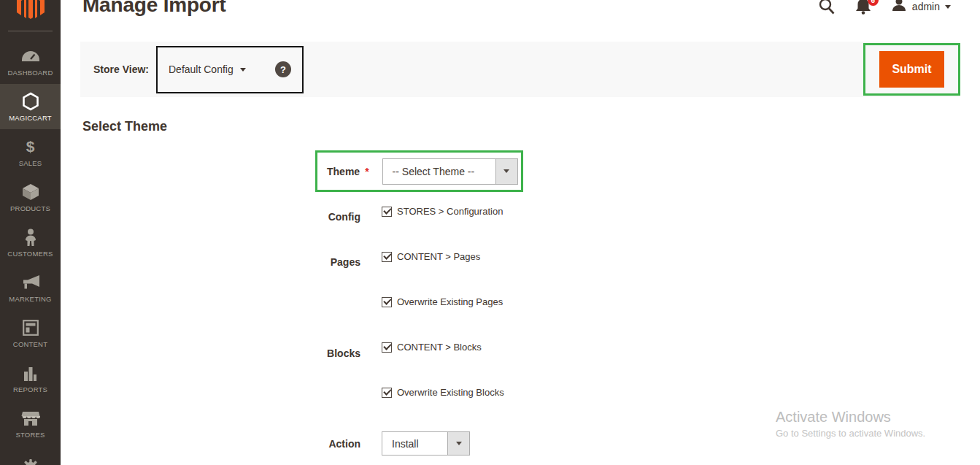 This screenshot has width=980, height=465. I want to click on blocks-checkbox-label: CONTENT > Blocks, so click(439, 347).